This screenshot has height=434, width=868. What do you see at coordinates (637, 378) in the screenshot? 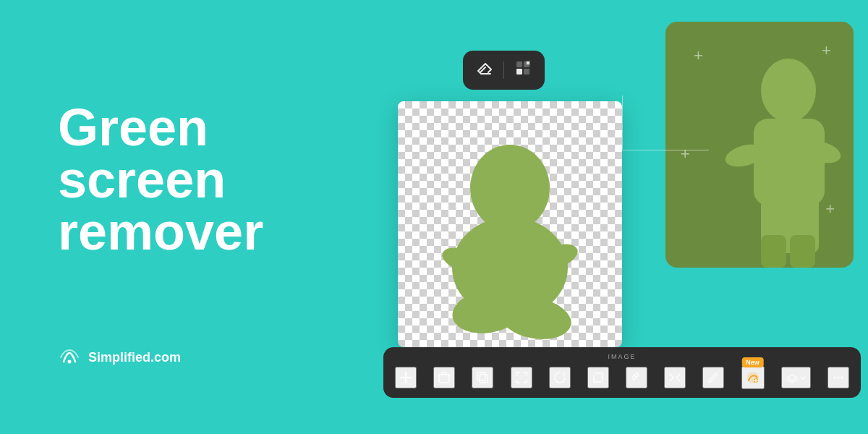
I see `transform-button` at bounding box center [637, 378].